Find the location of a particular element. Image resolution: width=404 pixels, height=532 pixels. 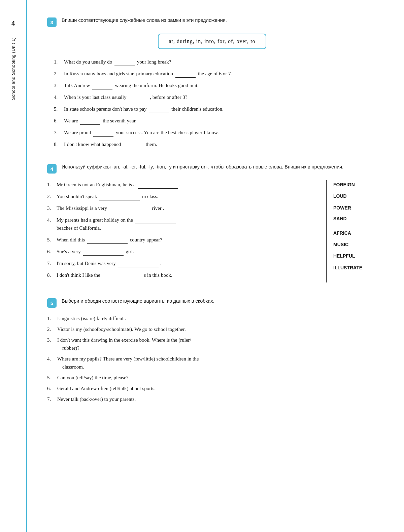

list-item: 8. I don't know what happened them. is located at coordinates (215, 144).